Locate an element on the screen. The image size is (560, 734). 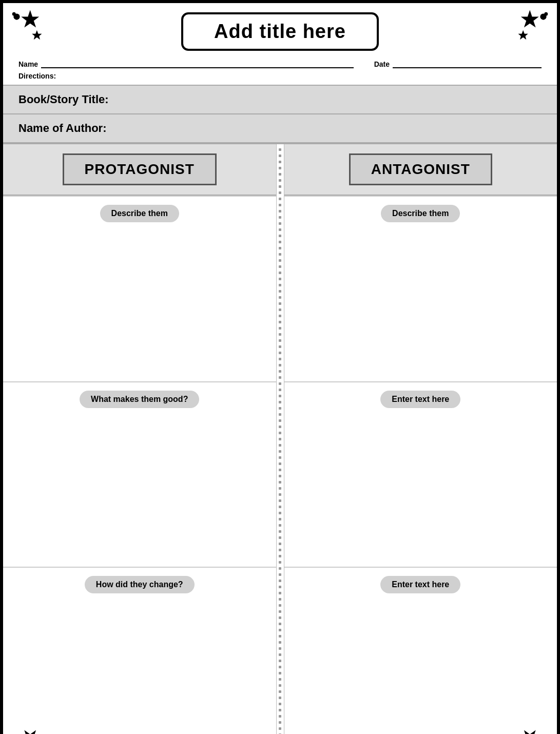
header-area: Add title here is located at coordinates (280, 30).